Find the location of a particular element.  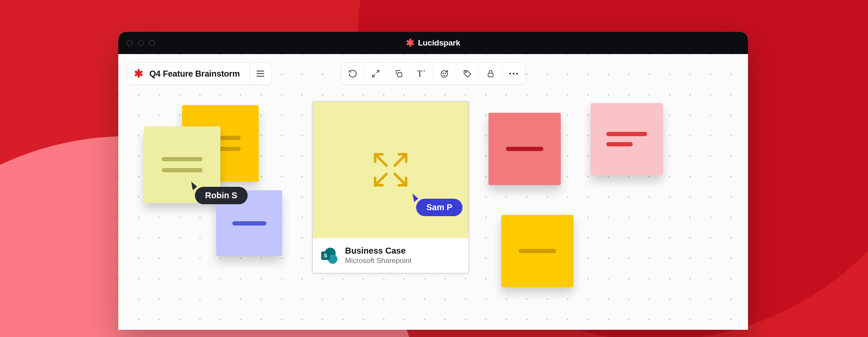

tag-button is located at coordinates (468, 74).